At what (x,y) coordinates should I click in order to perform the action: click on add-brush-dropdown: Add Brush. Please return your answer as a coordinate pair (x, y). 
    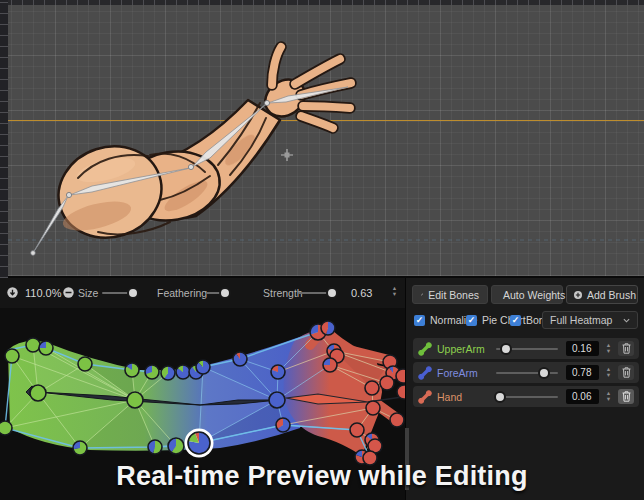
    Looking at the image, I should click on (602, 294).